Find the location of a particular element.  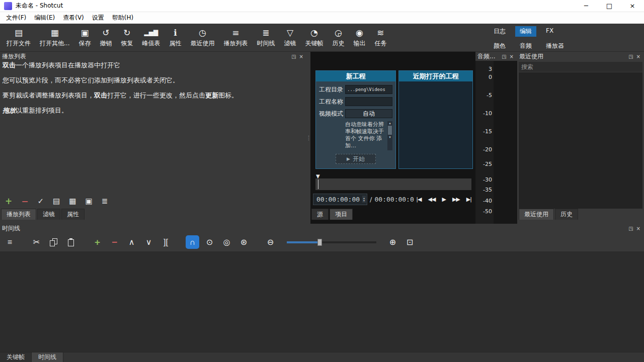

fast-forward-button: ▶▶ is located at coordinates (456, 199).